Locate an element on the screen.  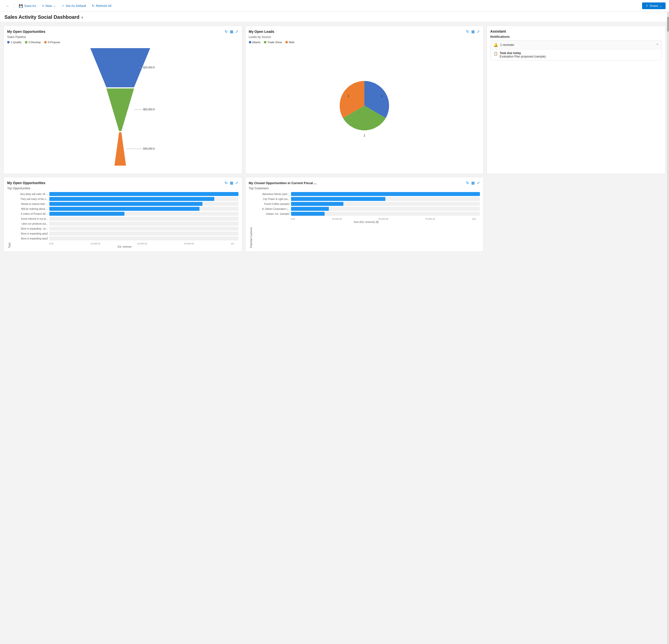
legend-propose-label: 3-Propose is located at coordinates (54, 42).